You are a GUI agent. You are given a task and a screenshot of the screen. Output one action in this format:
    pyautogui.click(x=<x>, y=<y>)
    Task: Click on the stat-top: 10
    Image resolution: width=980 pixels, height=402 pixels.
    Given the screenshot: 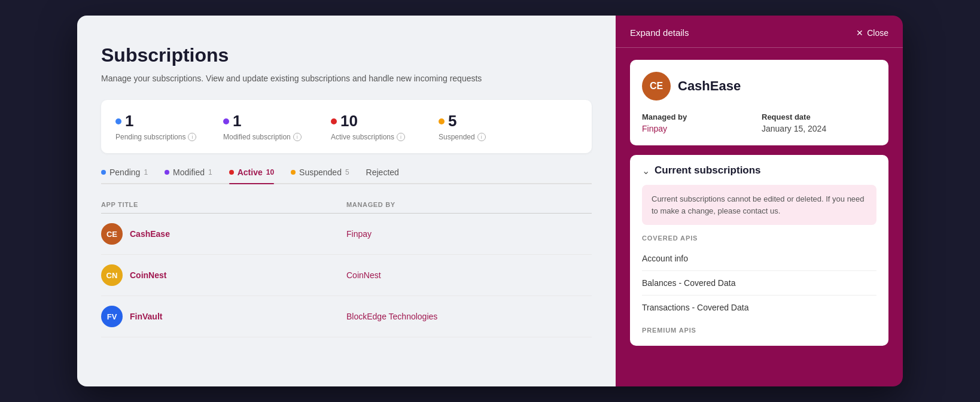 What is the action you would take?
    pyautogui.click(x=373, y=121)
    